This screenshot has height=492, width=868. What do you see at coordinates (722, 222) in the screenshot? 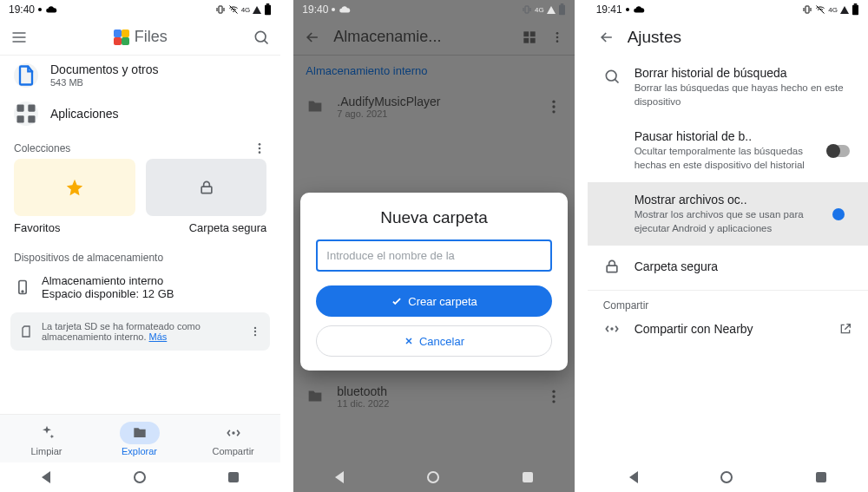
I see `setting-desc: Mostrar los archivos que se usan para ej…` at bounding box center [722, 222].